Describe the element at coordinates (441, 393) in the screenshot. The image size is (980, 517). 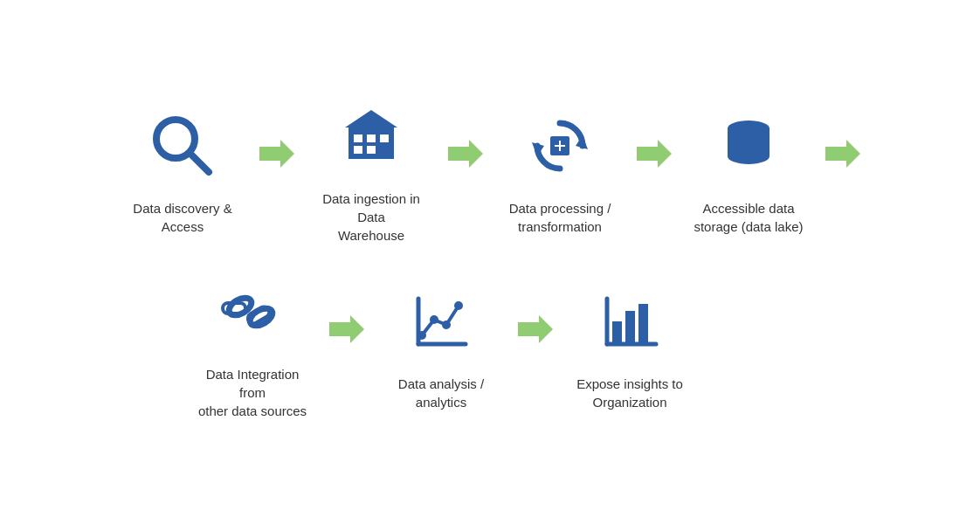
I see `step-analysis-label: Data analysis /analytics` at that location.